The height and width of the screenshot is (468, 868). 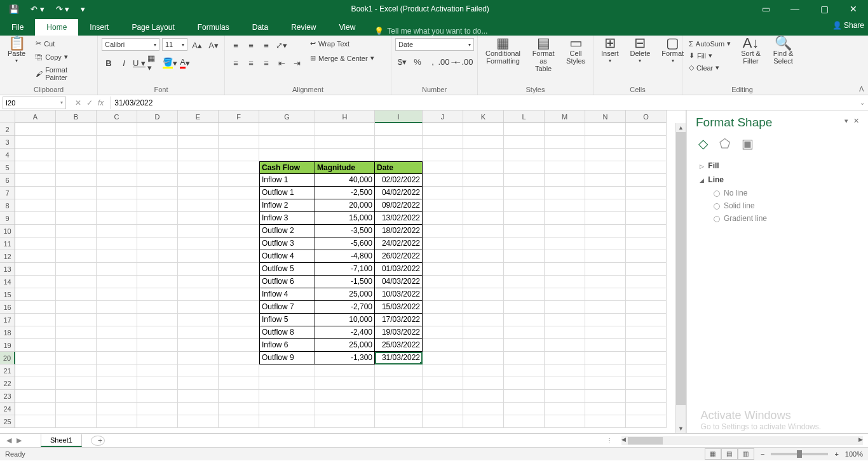 What do you see at coordinates (484, 206) in the screenshot?
I see `cell-K8` at bounding box center [484, 206].